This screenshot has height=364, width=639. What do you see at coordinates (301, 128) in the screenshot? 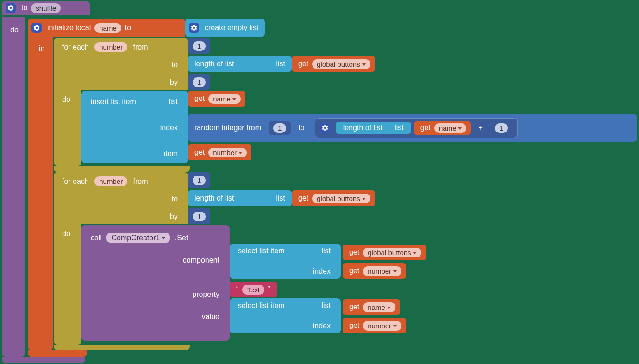
I see `random-to-label: to` at bounding box center [301, 128].